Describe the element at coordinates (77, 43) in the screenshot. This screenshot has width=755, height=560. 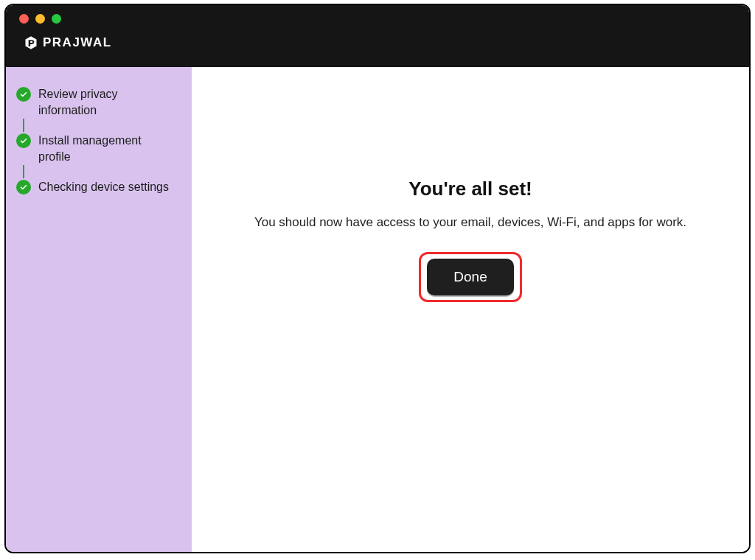
I see `brand-name: PRAJWAL` at that location.